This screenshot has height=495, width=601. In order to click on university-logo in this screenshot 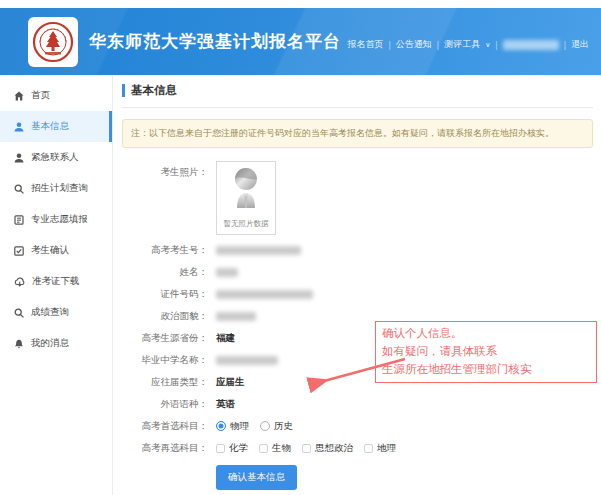, I will do `click(53, 42)`.